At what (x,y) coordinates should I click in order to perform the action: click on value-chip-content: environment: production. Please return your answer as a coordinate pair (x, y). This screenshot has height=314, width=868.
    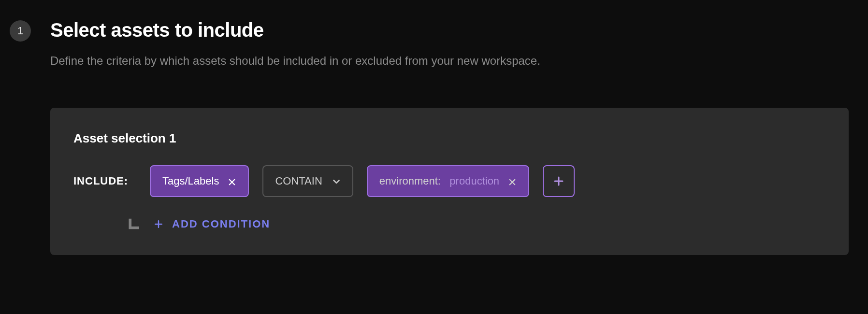
    Looking at the image, I should click on (439, 181).